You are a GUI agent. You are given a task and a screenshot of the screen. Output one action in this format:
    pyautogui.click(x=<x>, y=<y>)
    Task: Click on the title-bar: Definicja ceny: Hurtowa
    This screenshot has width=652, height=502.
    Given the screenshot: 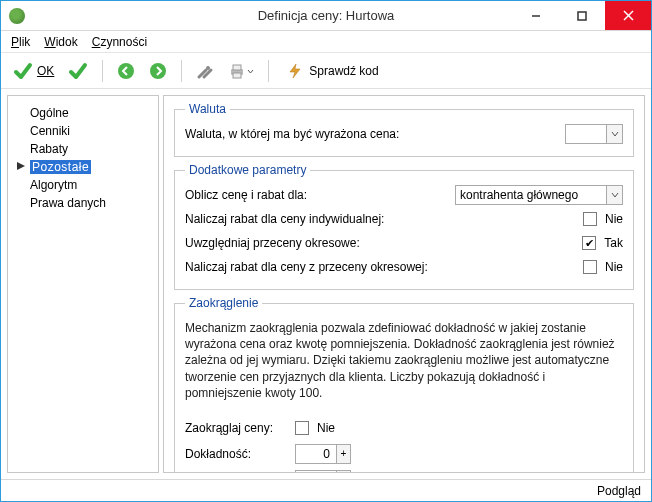 What is the action you would take?
    pyautogui.click(x=326, y=16)
    